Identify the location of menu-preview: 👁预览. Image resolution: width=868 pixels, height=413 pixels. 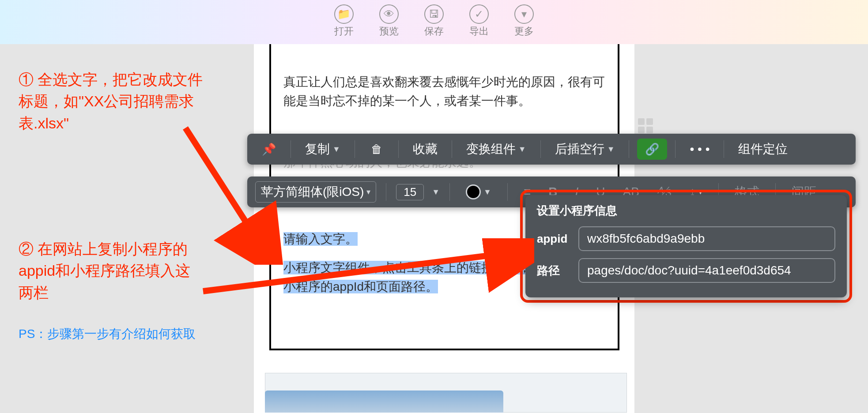
(389, 21).